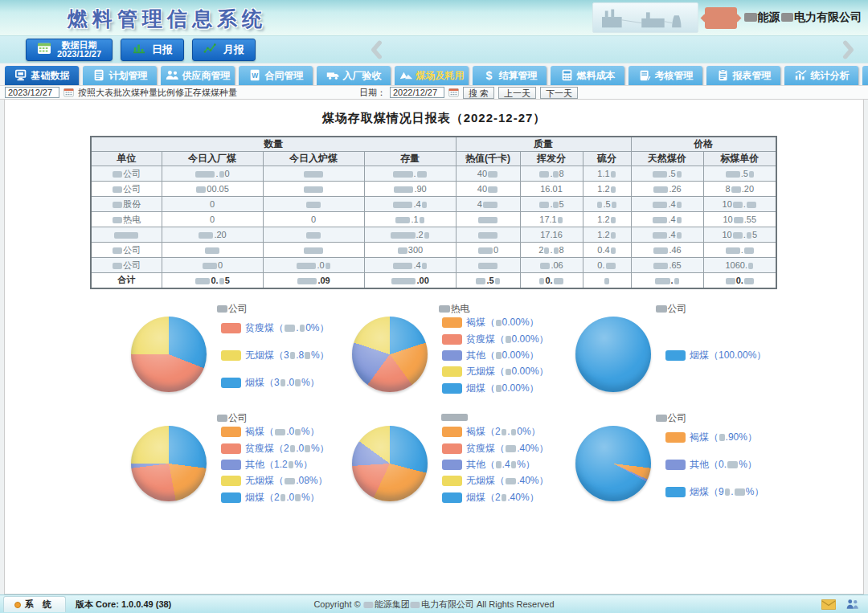 The image size is (868, 613). Describe the element at coordinates (275, 355) in the screenshot. I see `legend-item: 无烟煤（3.8%）` at that location.